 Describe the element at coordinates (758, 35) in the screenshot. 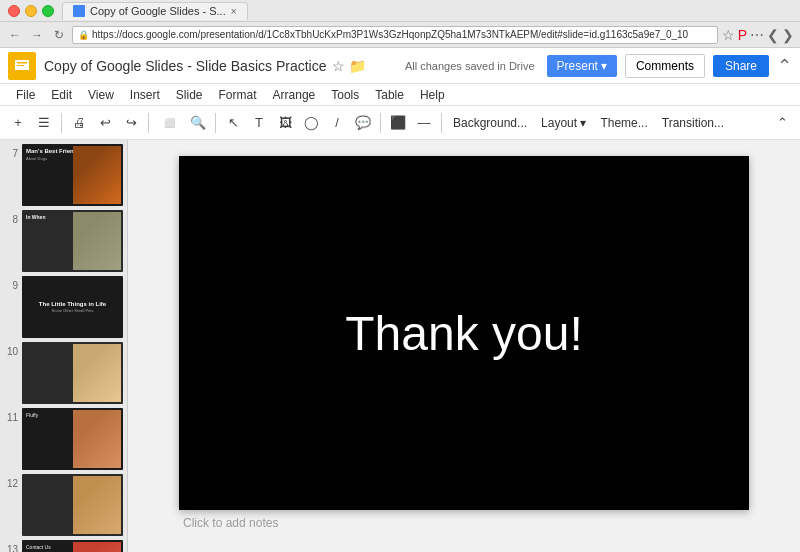

I see `address-icons: ☆ P ⋯ ❮ ❯` at that location.